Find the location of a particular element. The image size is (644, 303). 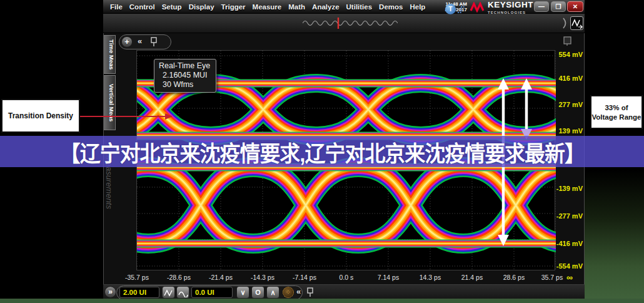

menu-item-file: File is located at coordinates (116, 7).